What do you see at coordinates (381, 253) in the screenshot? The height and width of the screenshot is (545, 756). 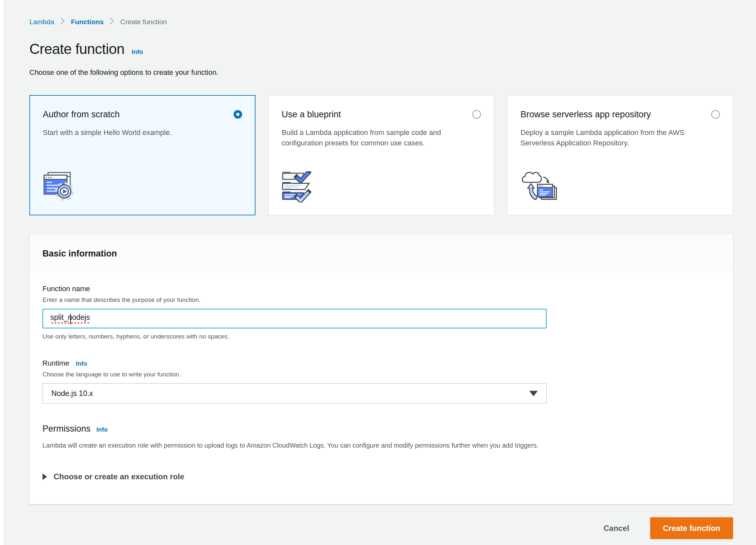 I see `panel-header: Basic information` at bounding box center [381, 253].